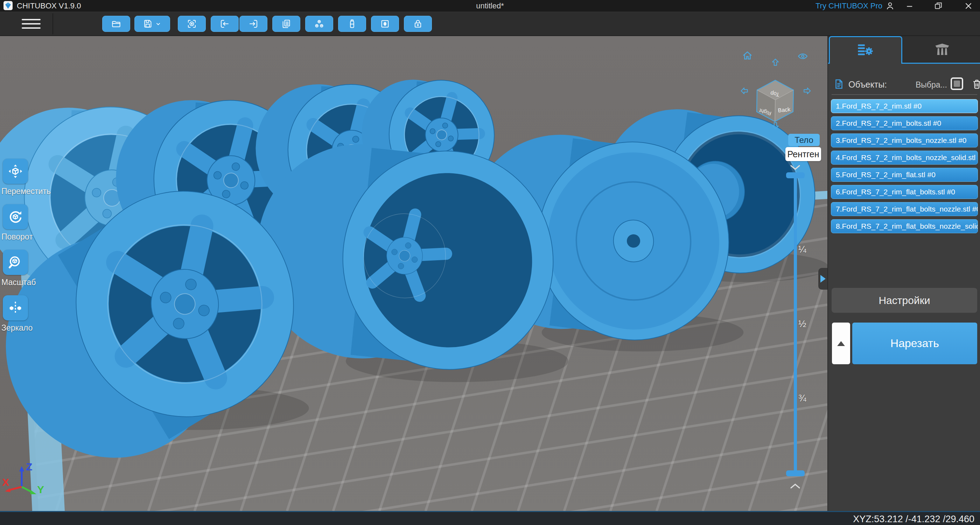  I want to click on slider-step-up-icon, so click(795, 168).